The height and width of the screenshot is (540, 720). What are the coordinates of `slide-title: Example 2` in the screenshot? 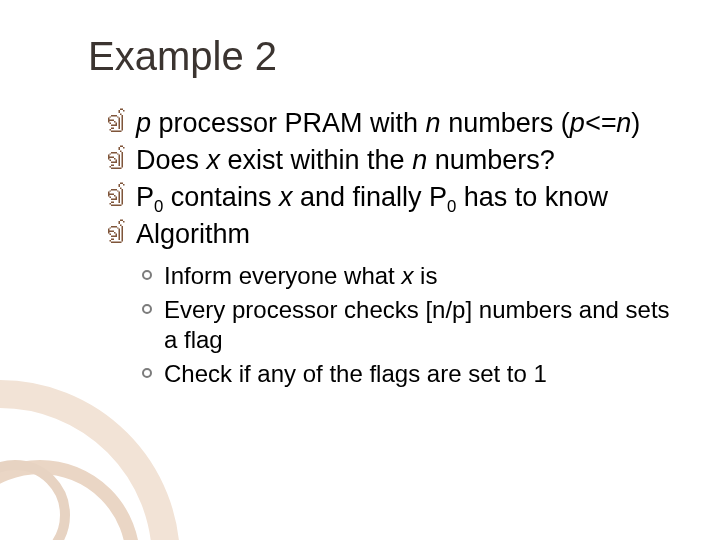 It's located at (379, 56).